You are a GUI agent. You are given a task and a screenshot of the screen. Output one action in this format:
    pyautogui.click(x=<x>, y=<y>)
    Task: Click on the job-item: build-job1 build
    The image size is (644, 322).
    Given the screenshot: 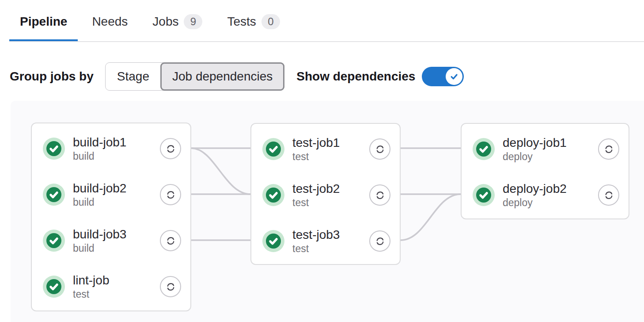 What is the action you would take?
    pyautogui.click(x=111, y=149)
    